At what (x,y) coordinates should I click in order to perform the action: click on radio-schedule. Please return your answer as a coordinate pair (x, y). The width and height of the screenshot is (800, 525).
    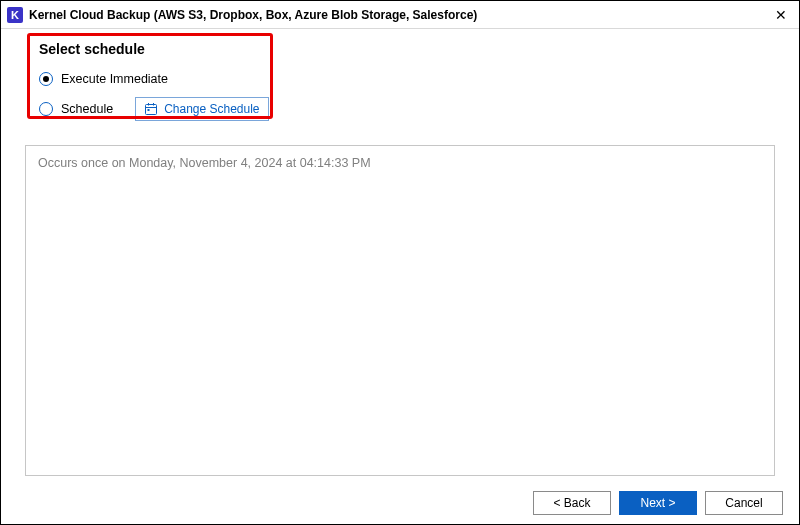
    Looking at the image, I should click on (46, 109).